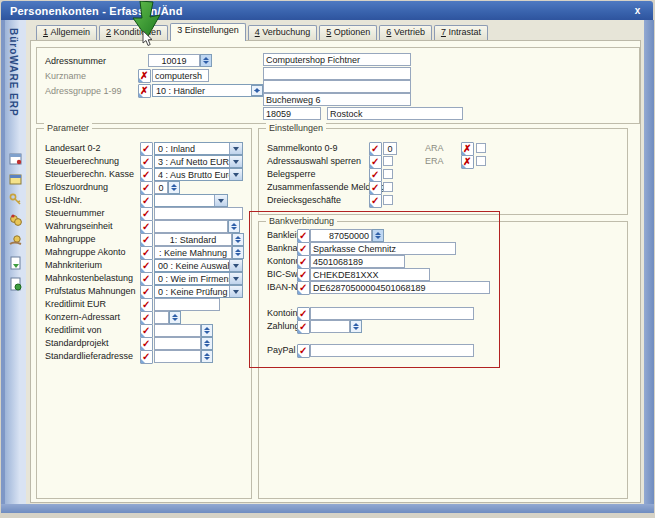 The height and width of the screenshot is (518, 655). What do you see at coordinates (161, 188) in the screenshot?
I see `erloeszuordnung-input: 0` at bounding box center [161, 188].